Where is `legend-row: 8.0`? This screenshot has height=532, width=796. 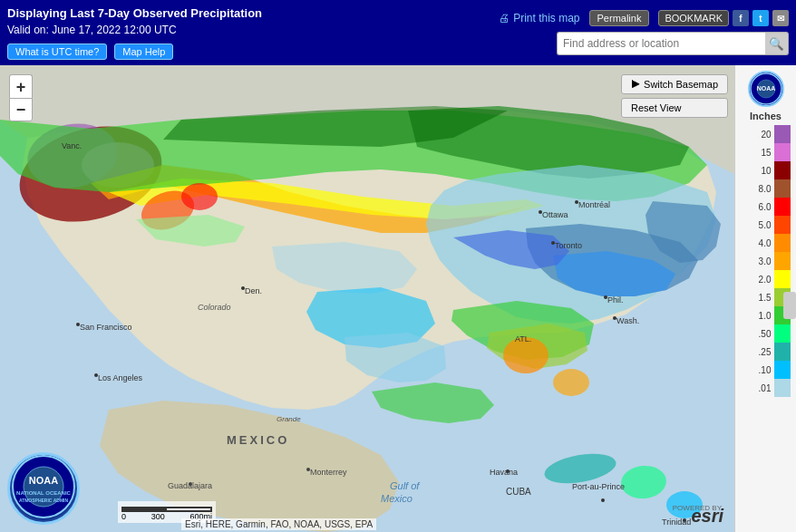 legend-row: 8.0 is located at coordinates (766, 189).